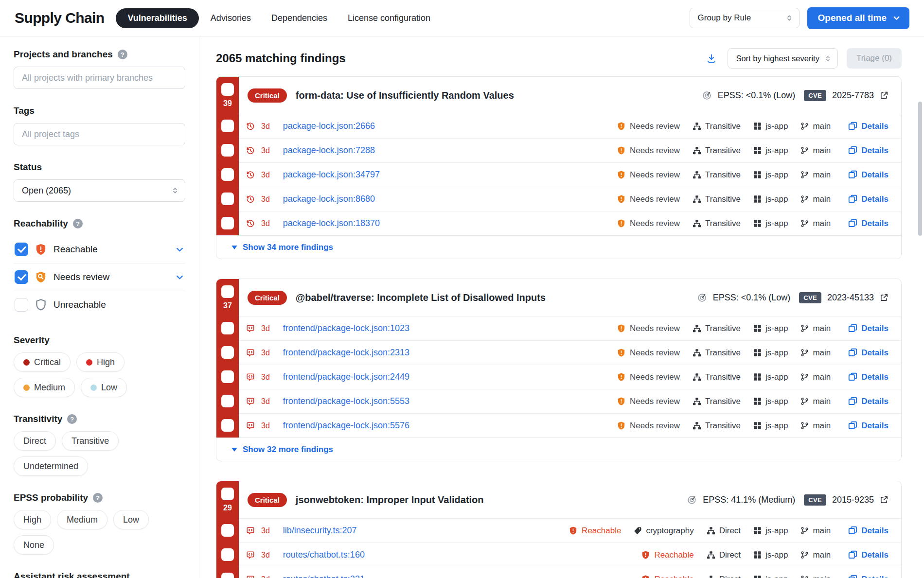 This screenshot has height=578, width=924. I want to click on finding-file-link: package-lock.json:18370, so click(332, 224).